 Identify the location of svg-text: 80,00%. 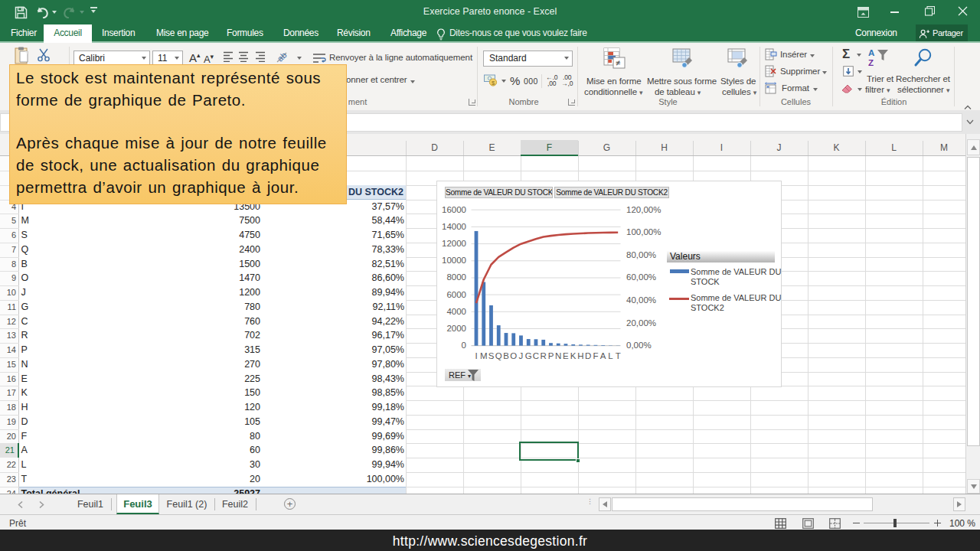
(642, 255).